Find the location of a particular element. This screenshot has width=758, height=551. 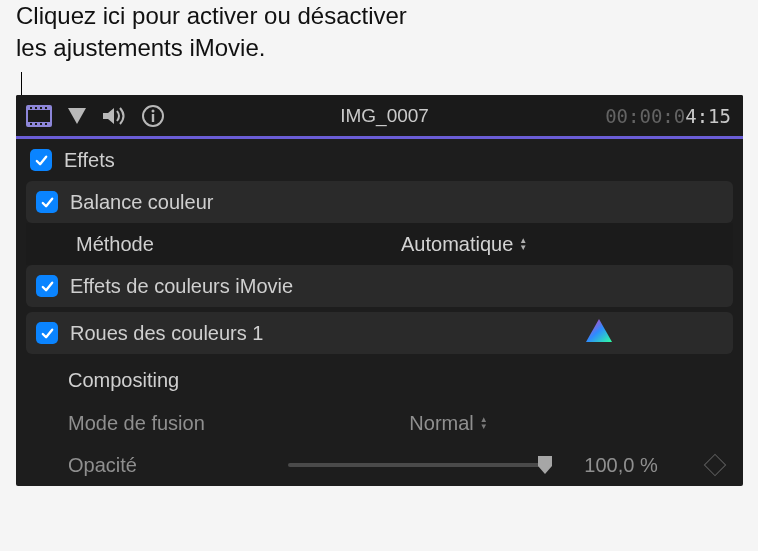

effects-label: Effets is located at coordinates (396, 160).